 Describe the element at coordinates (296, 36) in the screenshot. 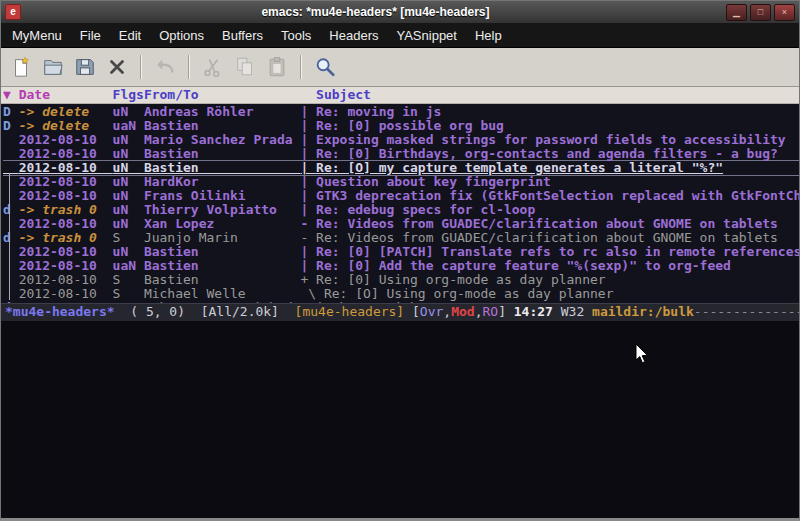

I see `menu-tools: Tools` at that location.